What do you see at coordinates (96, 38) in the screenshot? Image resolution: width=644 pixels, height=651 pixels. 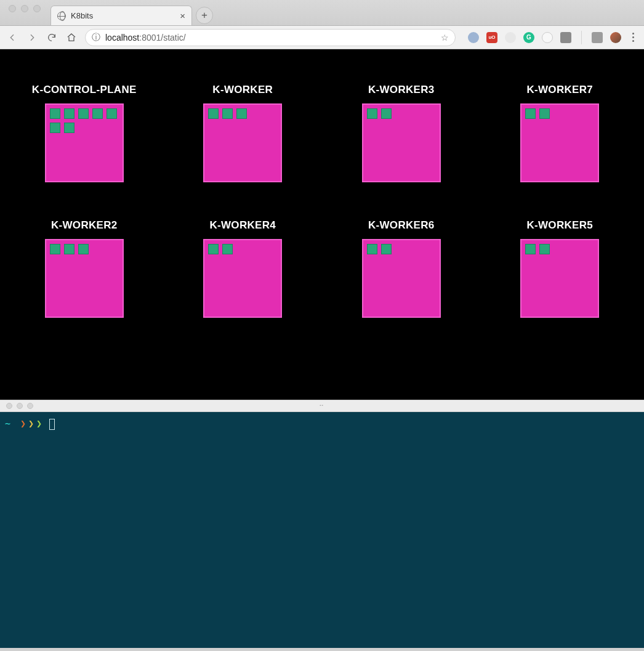 I see `site-info-icon: ⓘ` at bounding box center [96, 38].